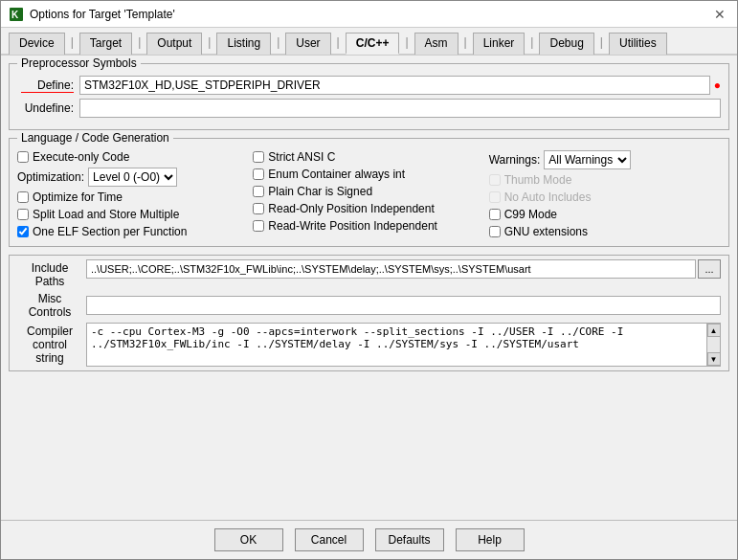 The width and height of the screenshot is (738, 560). Describe the element at coordinates (605, 160) in the screenshot. I see `warnings-row: Warnings: All WarningsNo WarningsUnspeci…` at that location.